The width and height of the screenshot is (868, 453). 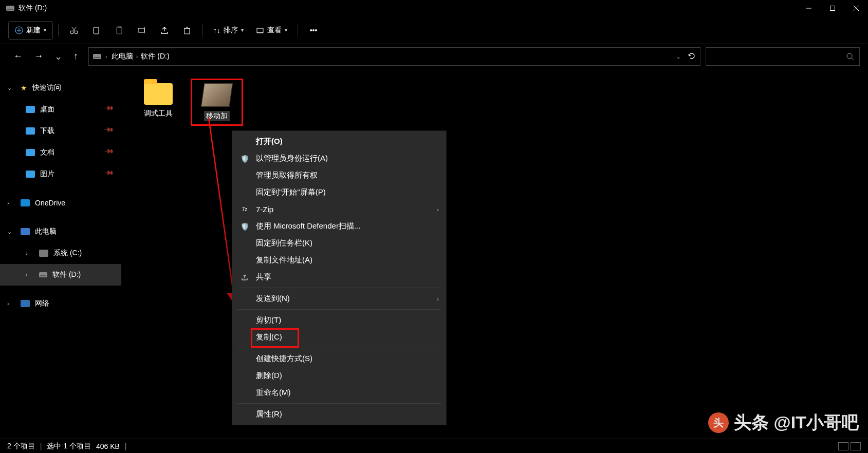 I want to click on sidebar-item-onedrive: › OneDrive, so click(x=61, y=203).